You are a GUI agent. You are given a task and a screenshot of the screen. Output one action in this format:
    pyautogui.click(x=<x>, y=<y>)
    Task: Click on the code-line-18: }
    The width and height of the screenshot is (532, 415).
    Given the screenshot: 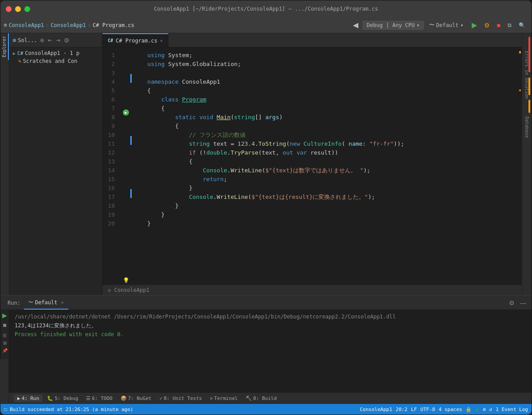 What is the action you would take?
    pyautogui.click(x=324, y=206)
    